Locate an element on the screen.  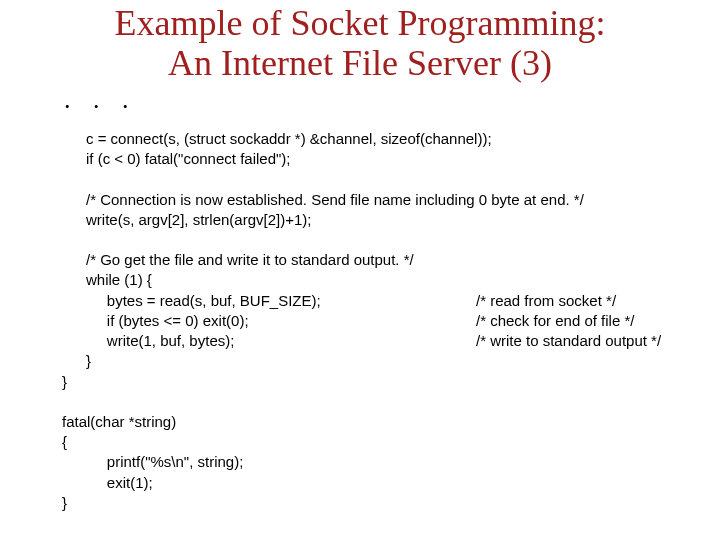
code-line: fatal(char *string) is located at coordinates (376, 422).